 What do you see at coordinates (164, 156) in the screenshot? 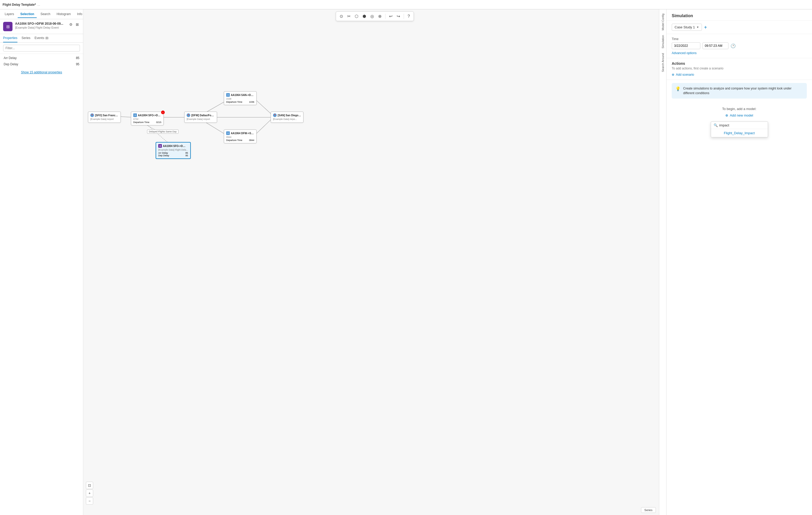
I see `node-sel-prop2-key: Dep Delay` at bounding box center [164, 156].